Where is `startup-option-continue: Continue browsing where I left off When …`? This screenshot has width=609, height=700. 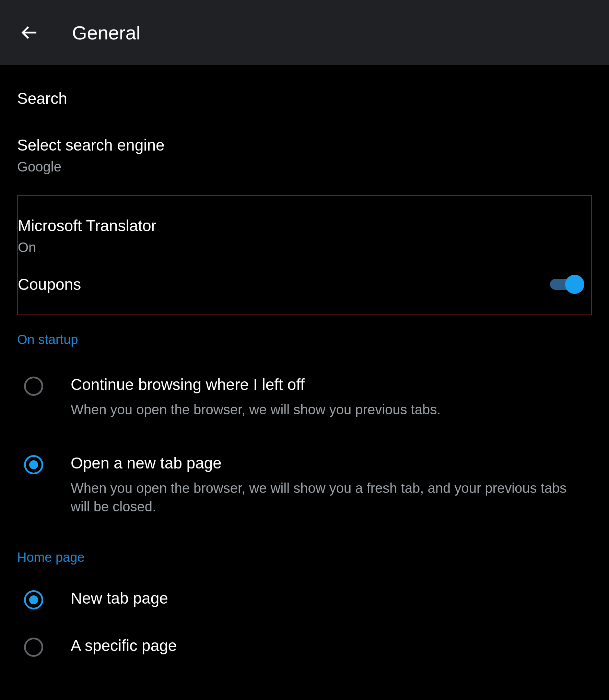
startup-option-continue: Continue browsing where I left off When … is located at coordinates (305, 396).